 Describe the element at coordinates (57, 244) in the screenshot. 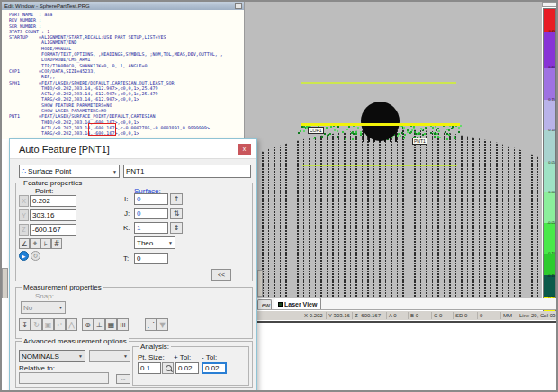

I see `grid-snap-icon: #` at that location.